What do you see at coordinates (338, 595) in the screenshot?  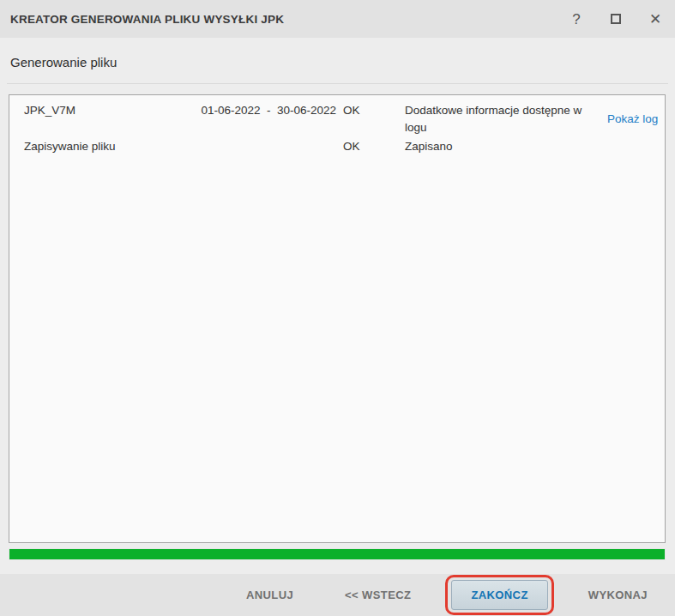 I see `footer: ANULUJ << WSTECZ ZAKOŃCZ WYKONAJ` at bounding box center [338, 595].